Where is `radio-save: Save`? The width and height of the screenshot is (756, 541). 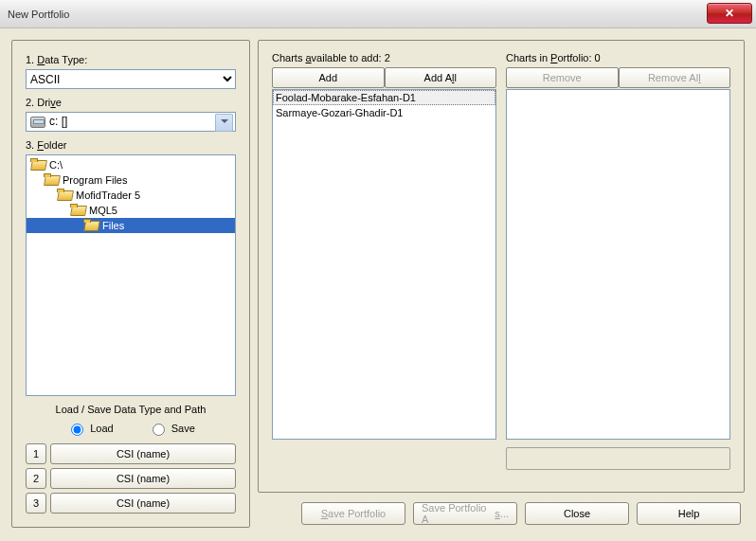 radio-save: Save is located at coordinates (171, 428).